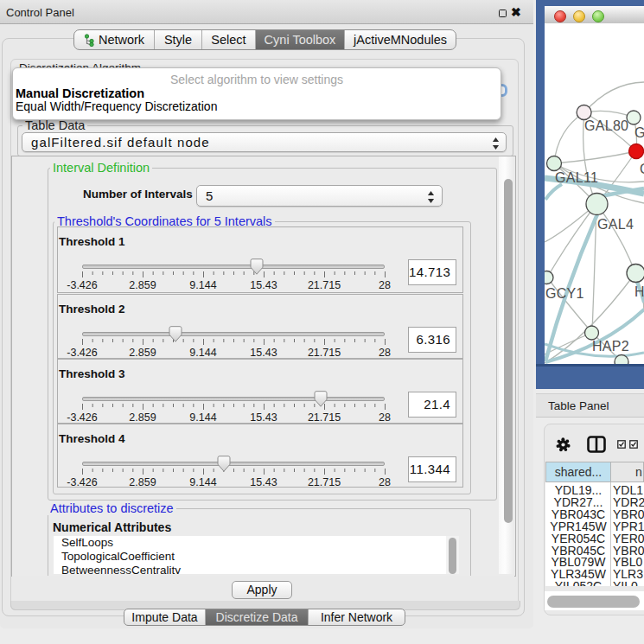 The height and width of the screenshot is (644, 644). I want to click on svg-text: GAL11, so click(577, 178).